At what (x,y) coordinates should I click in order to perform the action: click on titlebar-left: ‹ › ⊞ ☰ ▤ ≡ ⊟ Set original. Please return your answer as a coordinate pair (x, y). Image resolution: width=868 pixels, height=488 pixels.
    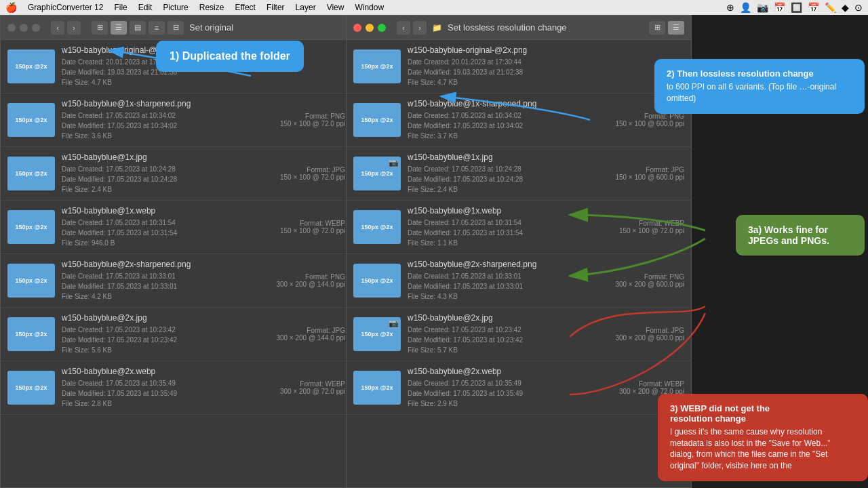
    Looking at the image, I should click on (176, 28).